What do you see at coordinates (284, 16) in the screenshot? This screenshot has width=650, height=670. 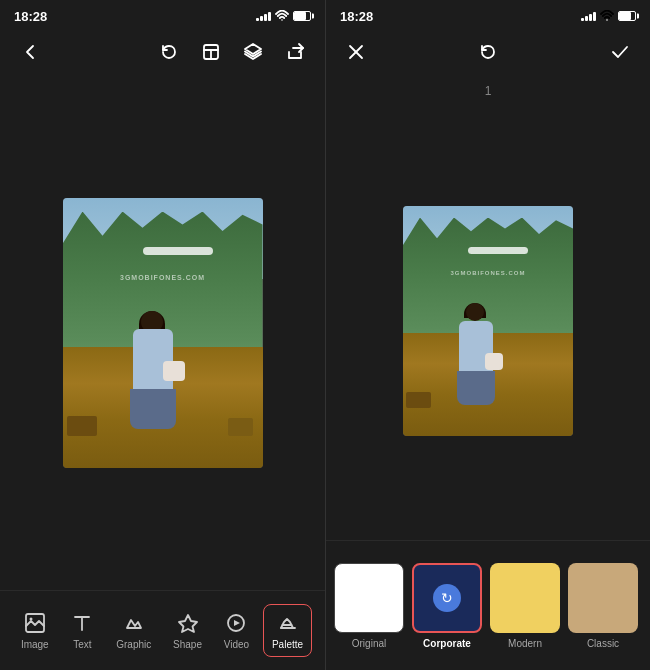 I see `left-status-icons` at bounding box center [284, 16].